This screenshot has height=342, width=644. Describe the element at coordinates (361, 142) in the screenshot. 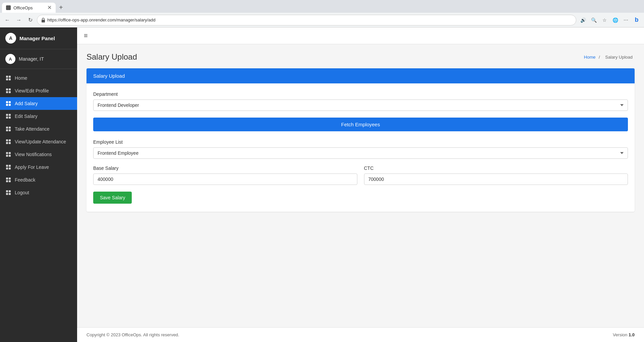

I see `employee-list-label: Employee List` at that location.